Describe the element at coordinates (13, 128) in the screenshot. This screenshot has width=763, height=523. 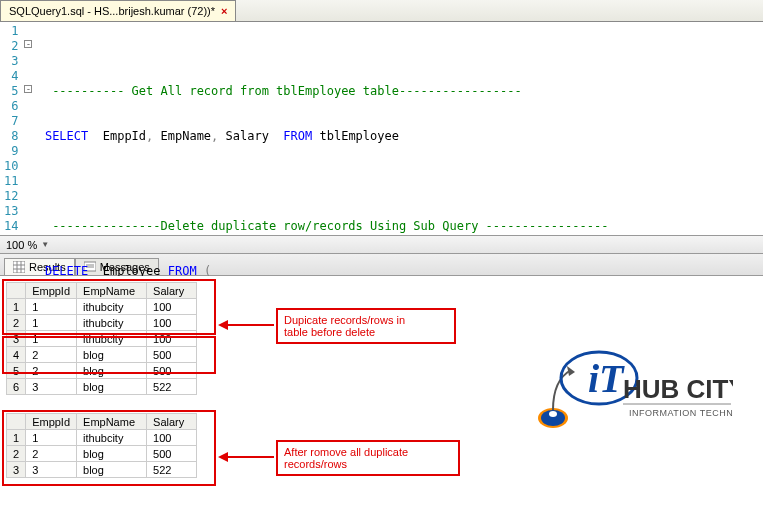
I see `line-gutter: 1 2 3 4 5 6 7 8 9 10 11 12 13 14` at that location.